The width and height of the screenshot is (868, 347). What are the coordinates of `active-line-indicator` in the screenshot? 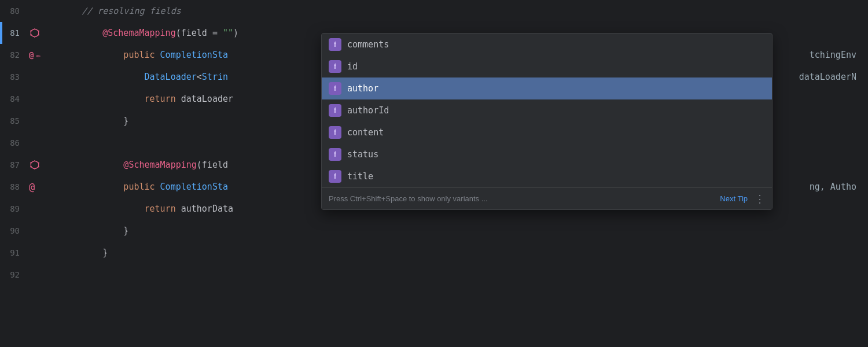 It's located at (1, 33).